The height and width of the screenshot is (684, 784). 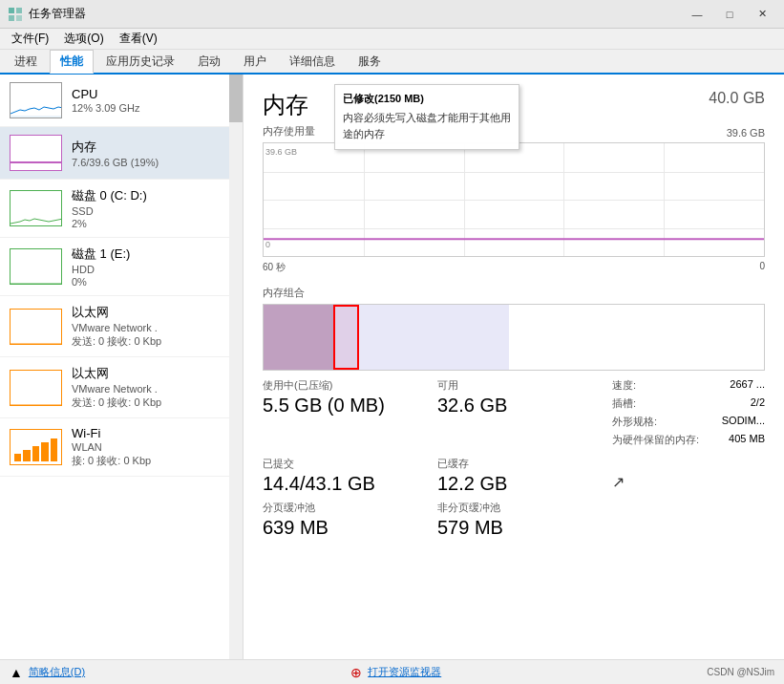 What do you see at coordinates (153, 374) in the screenshot?
I see `ethernet1-label: 以太网` at bounding box center [153, 374].